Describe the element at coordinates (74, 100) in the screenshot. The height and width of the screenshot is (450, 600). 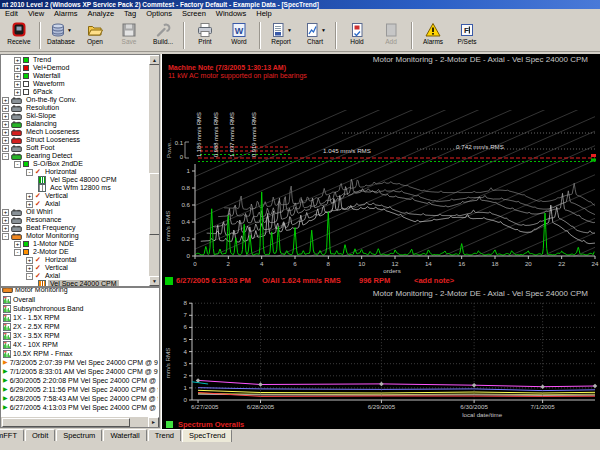
I see `tree-item-on-the-fly-conv: +On-the-fly Conv.` at that location.